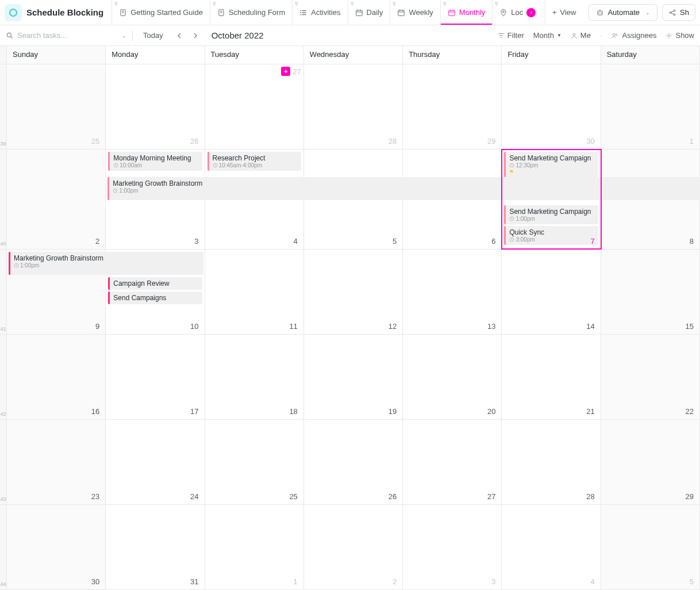 Image resolution: width=700 pixels, height=590 pixels. What do you see at coordinates (155, 462) in the screenshot?
I see `day-cell: 24` at bounding box center [155, 462].